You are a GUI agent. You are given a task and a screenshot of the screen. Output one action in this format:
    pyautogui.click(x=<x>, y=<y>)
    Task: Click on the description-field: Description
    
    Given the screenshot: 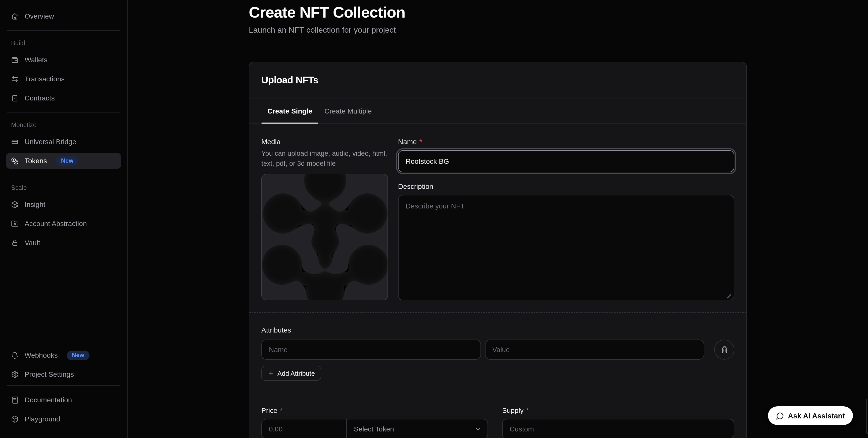 What is the action you would take?
    pyautogui.click(x=566, y=241)
    